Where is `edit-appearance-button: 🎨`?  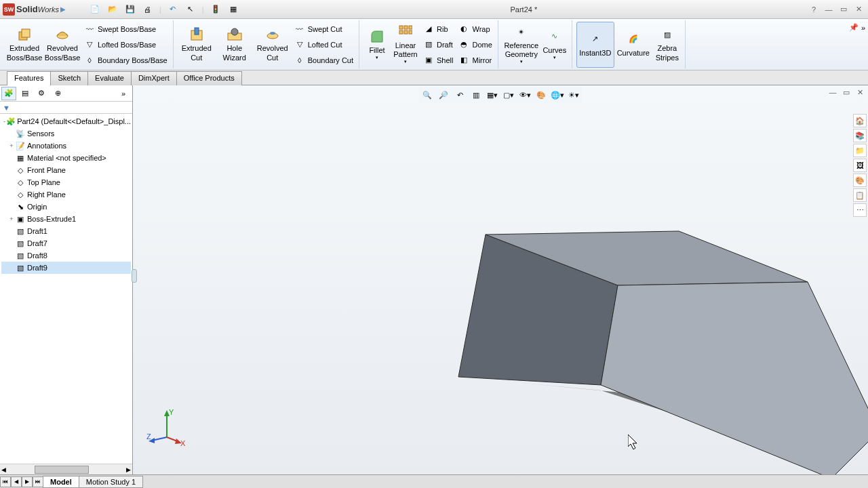
edit-appearance-button: 🎨 is located at coordinates (541, 95).